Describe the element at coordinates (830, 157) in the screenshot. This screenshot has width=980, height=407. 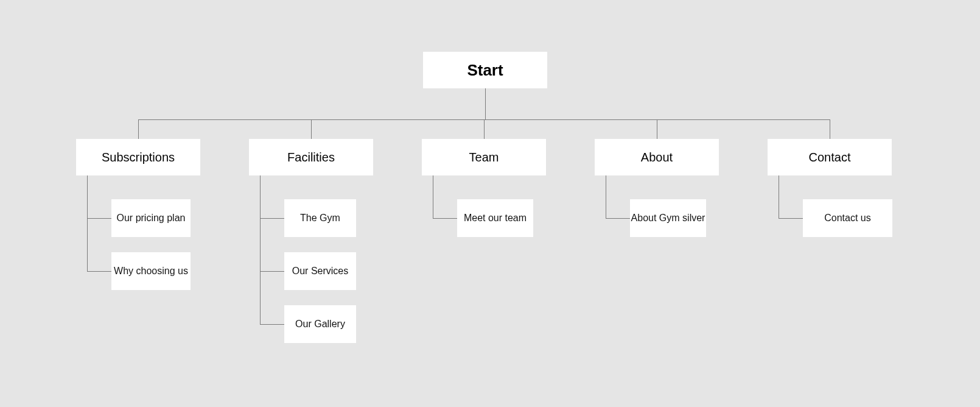
I see `section-node-contact: Contact` at that location.